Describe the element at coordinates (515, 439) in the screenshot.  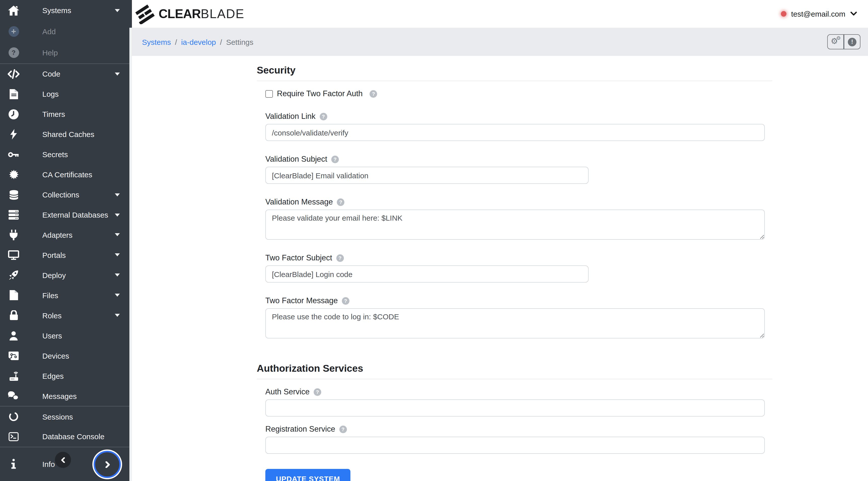
I see `registration-service-group: Registration Service ?` at that location.